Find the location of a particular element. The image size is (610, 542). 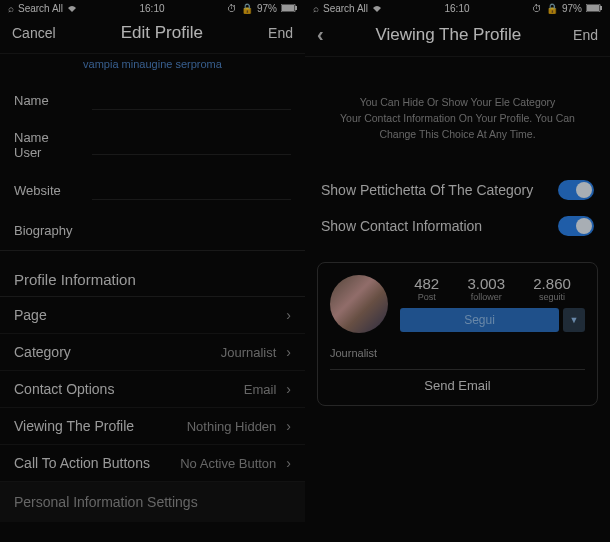

row-category-value: Journalist is located at coordinates (249, 352).